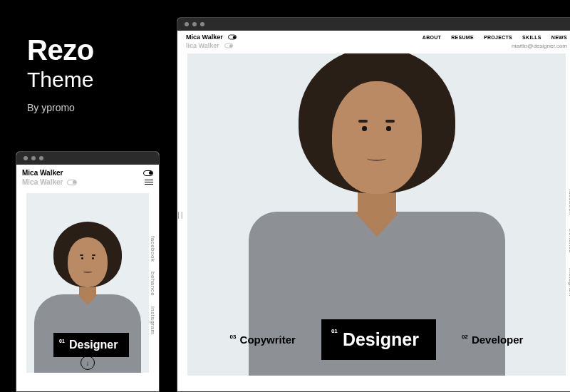  What do you see at coordinates (376, 339) in the screenshot?
I see `roles-row: 03 Copywriter 01 Designer 02 Developer` at bounding box center [376, 339].